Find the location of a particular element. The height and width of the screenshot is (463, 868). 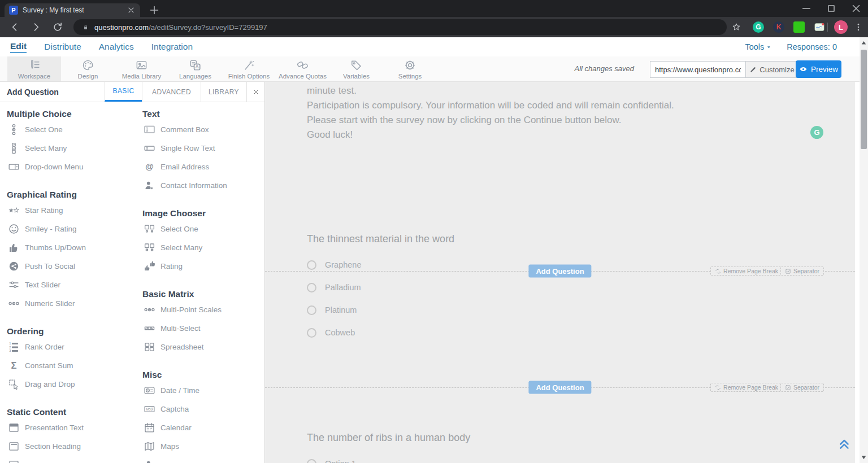

browser-tab: P Survey : My first test is located at coordinates (72, 10).